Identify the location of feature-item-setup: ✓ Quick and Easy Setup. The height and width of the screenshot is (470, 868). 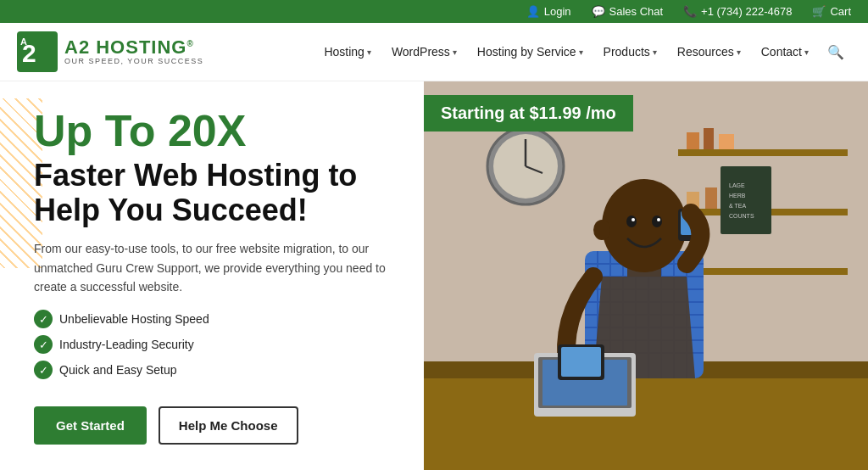
(216, 370).